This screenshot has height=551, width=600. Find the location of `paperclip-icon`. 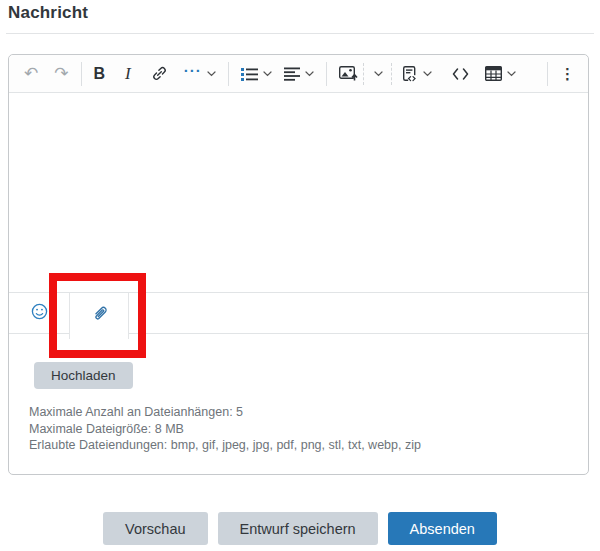

paperclip-icon is located at coordinates (100, 314).